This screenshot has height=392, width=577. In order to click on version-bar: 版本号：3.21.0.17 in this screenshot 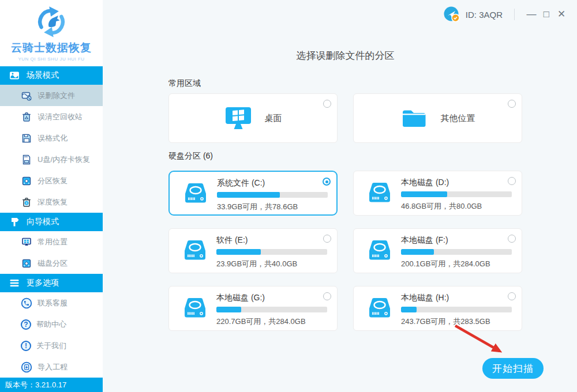, I will do `click(51, 385)`.